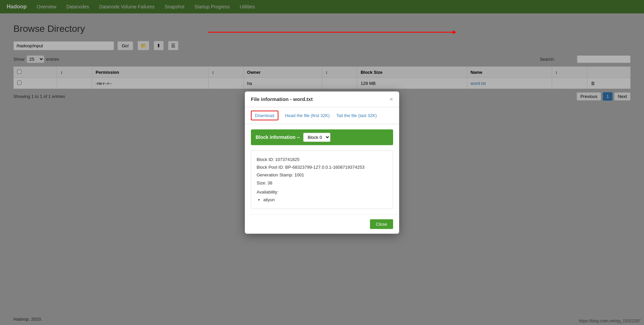 The width and height of the screenshot is (644, 325). Describe the element at coordinates (322, 167) in the screenshot. I see `block-pool-id: Block Pool ID: BP-68323799-127.0.0.1-160…` at that location.